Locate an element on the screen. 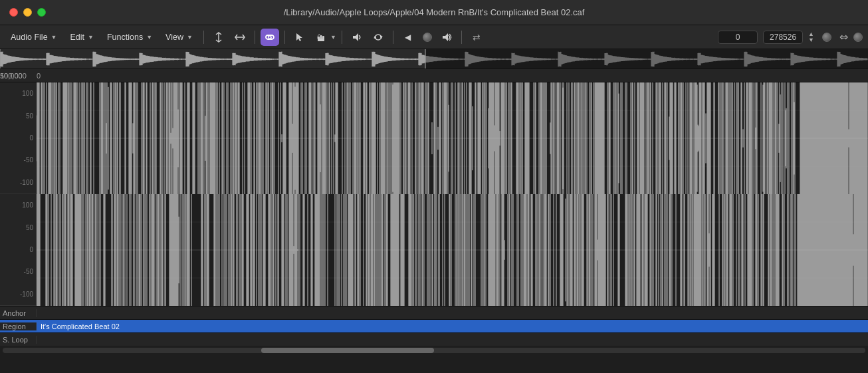 Image resolution: width=868 pixels, height=373 pixels. stepper-down-icon: ▼ is located at coordinates (811, 40).